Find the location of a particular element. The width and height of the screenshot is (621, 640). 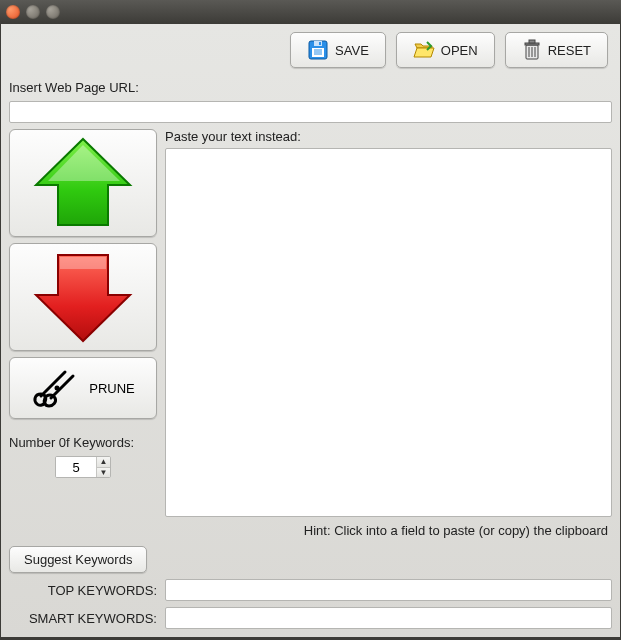

num-keywords-label: Number 0f Keywords: is located at coordinates (83, 442).